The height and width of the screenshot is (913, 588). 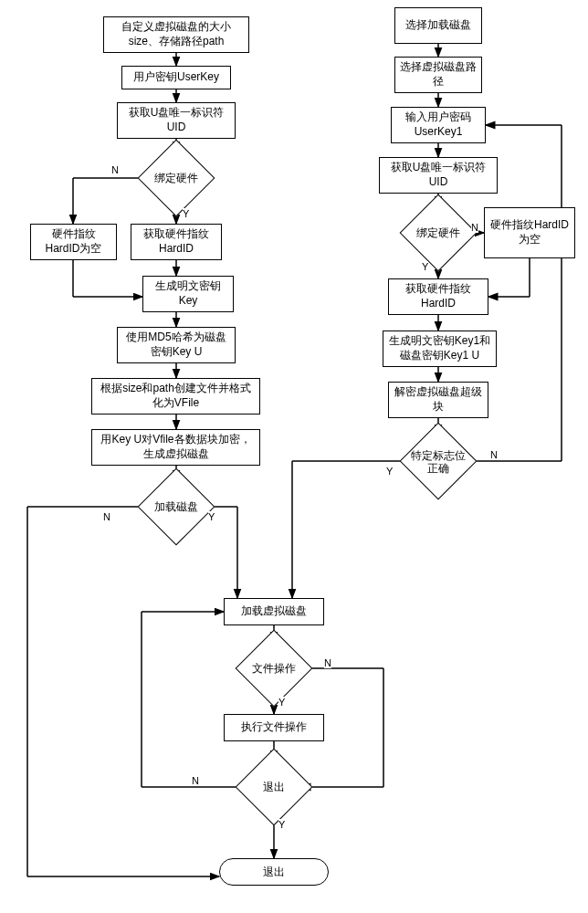 I want to click on diamond-right-flag-ok, so click(x=438, y=462).